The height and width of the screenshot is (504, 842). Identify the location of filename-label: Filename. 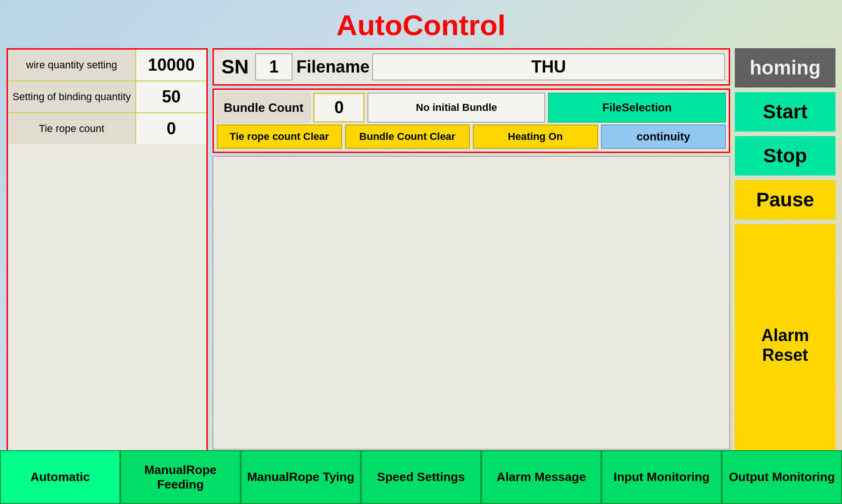
(333, 67).